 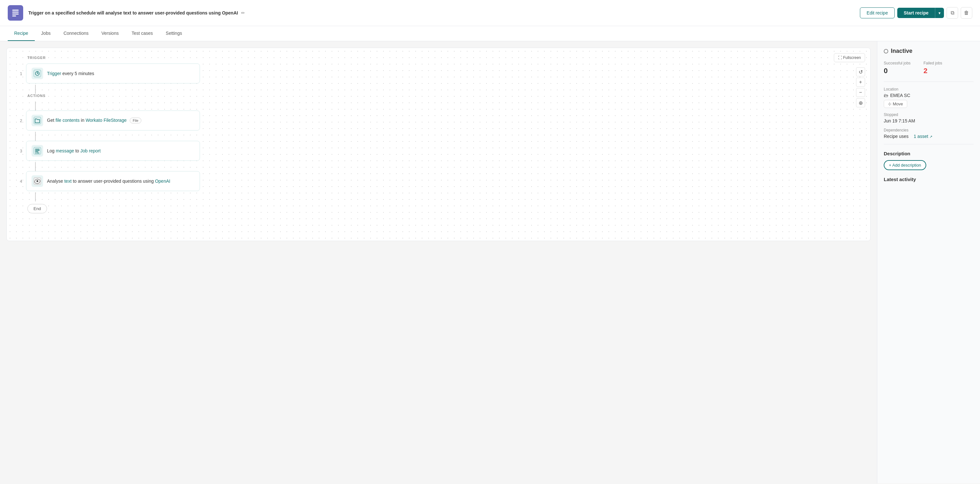 I want to click on log-step-icon: LOG, so click(x=37, y=151).